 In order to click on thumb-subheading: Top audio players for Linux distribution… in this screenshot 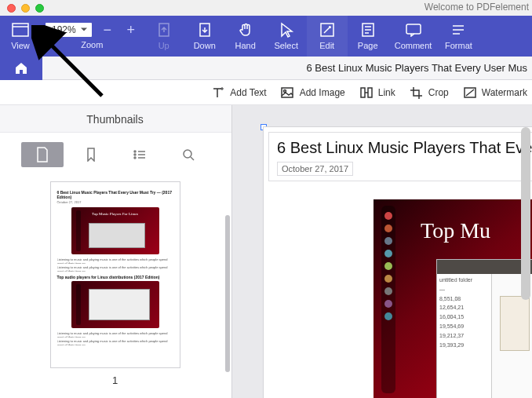, I will do `click(115, 277)`.